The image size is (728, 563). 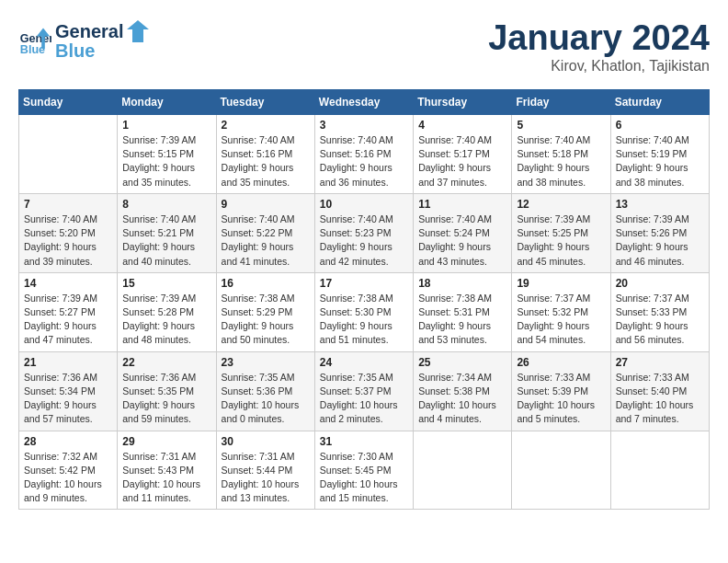 I want to click on day-info: Sunrise: 7:40 AMSunset: 5:24 PMDaylight:…, so click(x=455, y=240).